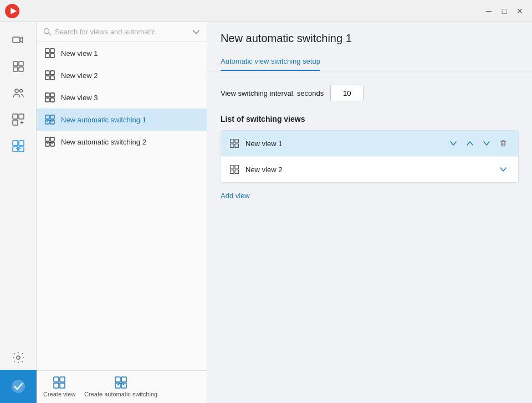 Image resolution: width=532 pixels, height=403 pixels. I want to click on close-button: ✕, so click(520, 11).